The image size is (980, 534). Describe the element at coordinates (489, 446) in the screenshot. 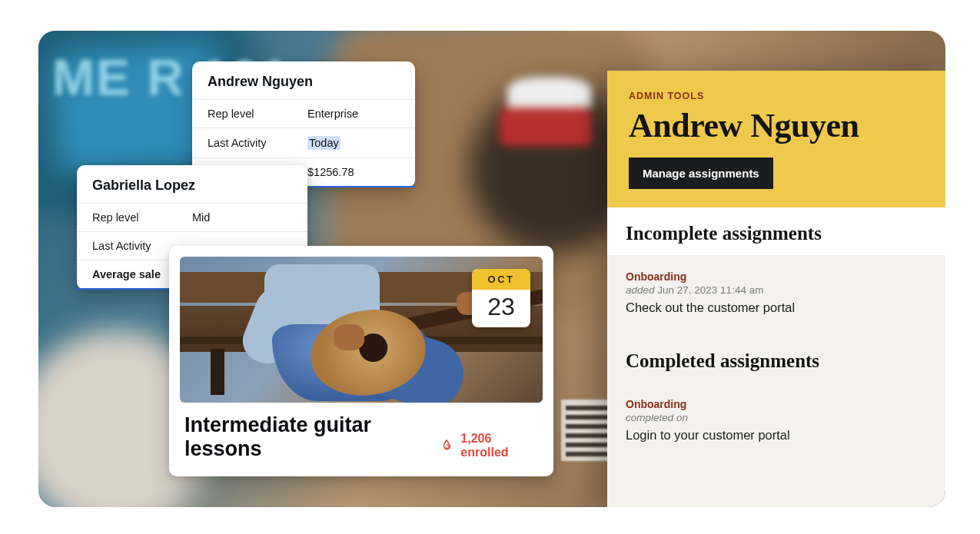

I see `enrolled-stat: 1,206 enrolled` at that location.